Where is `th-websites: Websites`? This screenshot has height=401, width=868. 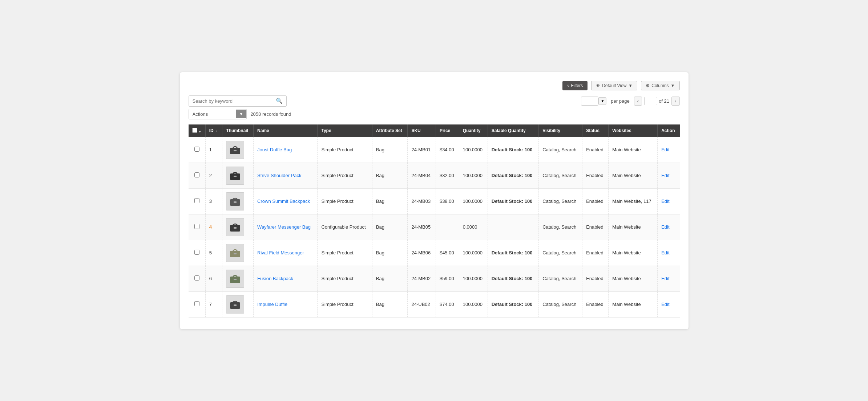 th-websites: Websites is located at coordinates (633, 131).